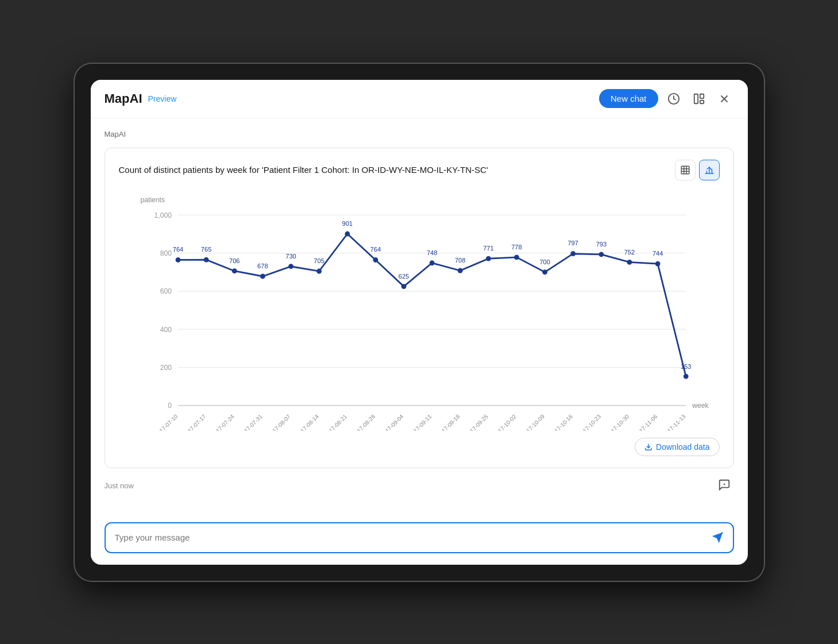 This screenshot has height=644, width=838. Describe the element at coordinates (251, 422) in the screenshot. I see `svg-text: 2017-07-31` at that location.